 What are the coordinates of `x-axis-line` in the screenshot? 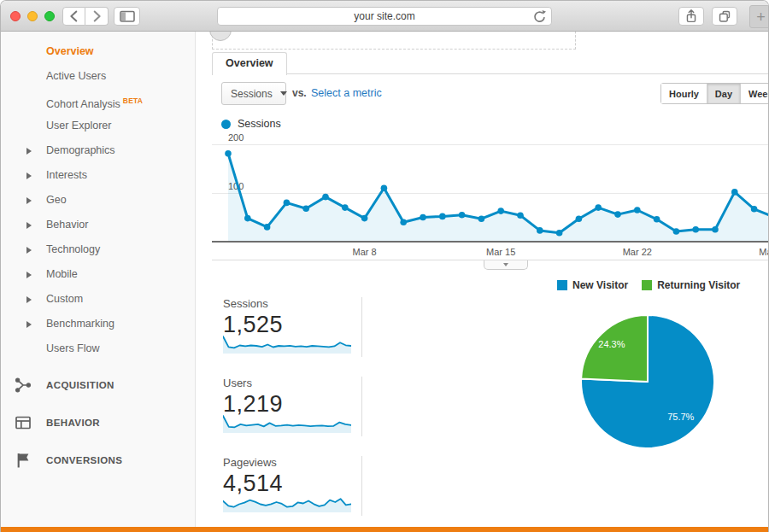 It's located at (490, 242).